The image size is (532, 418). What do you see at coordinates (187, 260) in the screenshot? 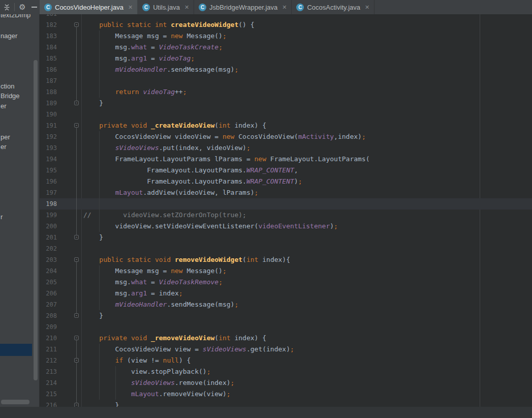
I see `code-text: public static void removeVideoWidget(int…` at bounding box center [187, 260].